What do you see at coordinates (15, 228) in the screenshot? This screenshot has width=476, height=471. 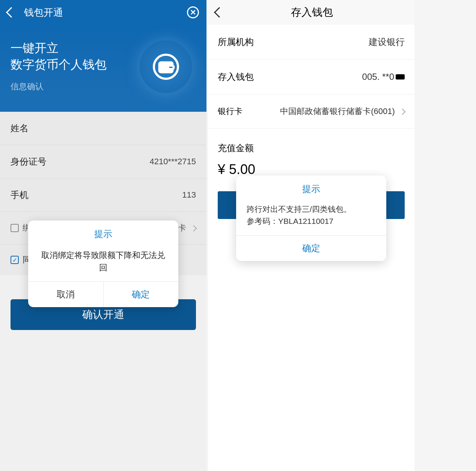 I see `bind-checkbox` at bounding box center [15, 228].